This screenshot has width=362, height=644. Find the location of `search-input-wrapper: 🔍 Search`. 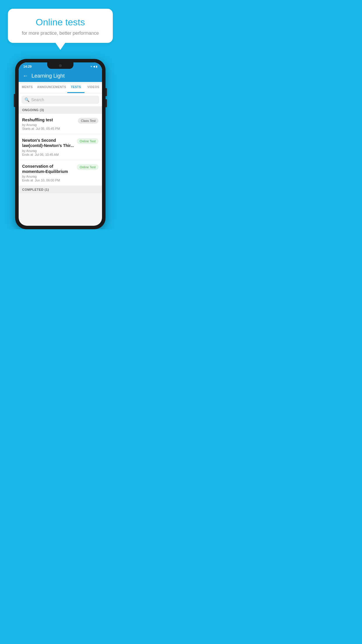

search-input-wrapper: 🔍 Search is located at coordinates (60, 100).